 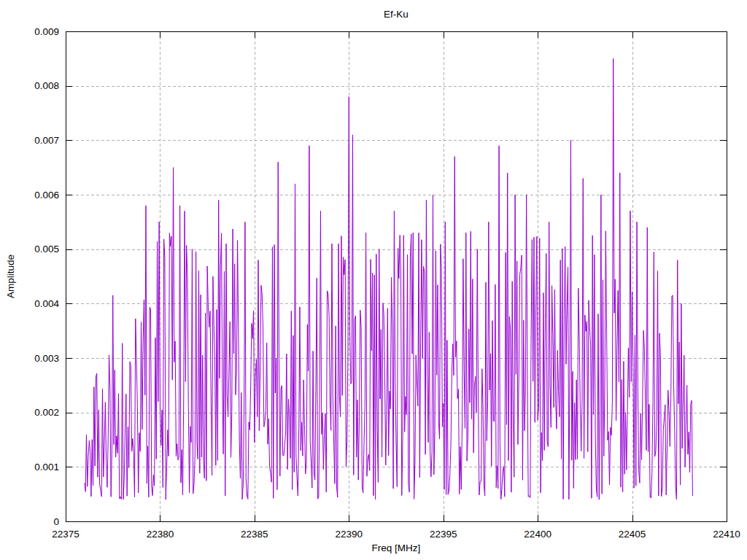 What do you see at coordinates (444, 534) in the screenshot?
I see `x-tick-label: 22395` at bounding box center [444, 534].